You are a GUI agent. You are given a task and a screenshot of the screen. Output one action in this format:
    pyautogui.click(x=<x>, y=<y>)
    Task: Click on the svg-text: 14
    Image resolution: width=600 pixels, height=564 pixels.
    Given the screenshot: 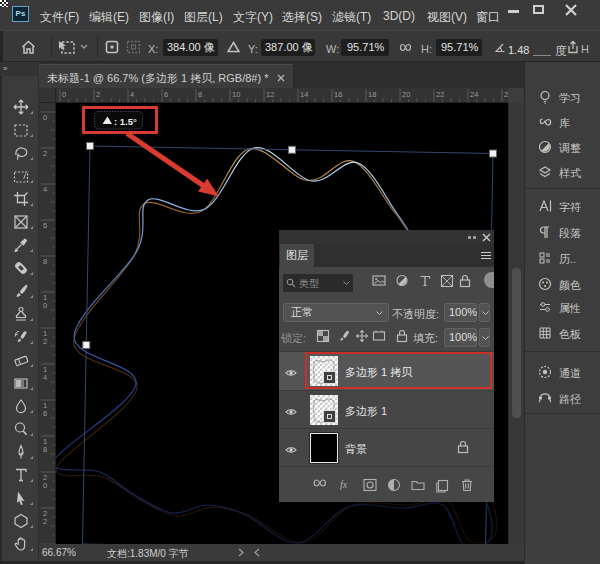 What is the action you would take?
    pyautogui.click(x=304, y=94)
    